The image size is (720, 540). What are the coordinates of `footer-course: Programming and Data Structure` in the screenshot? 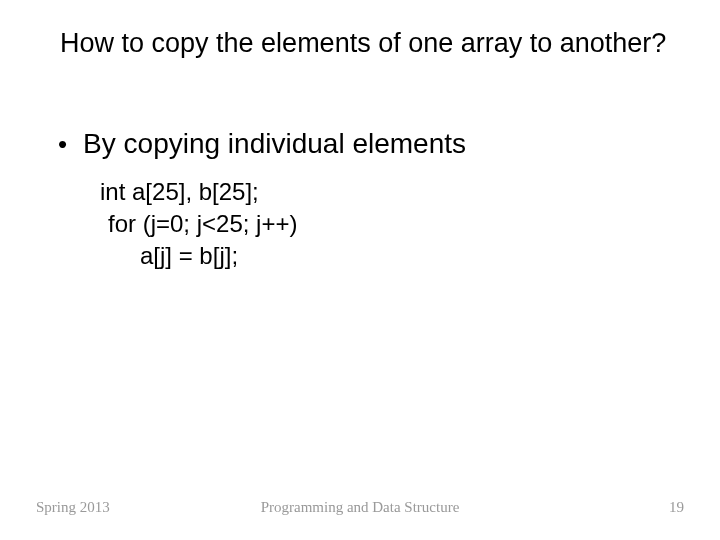 It's located at (360, 508).